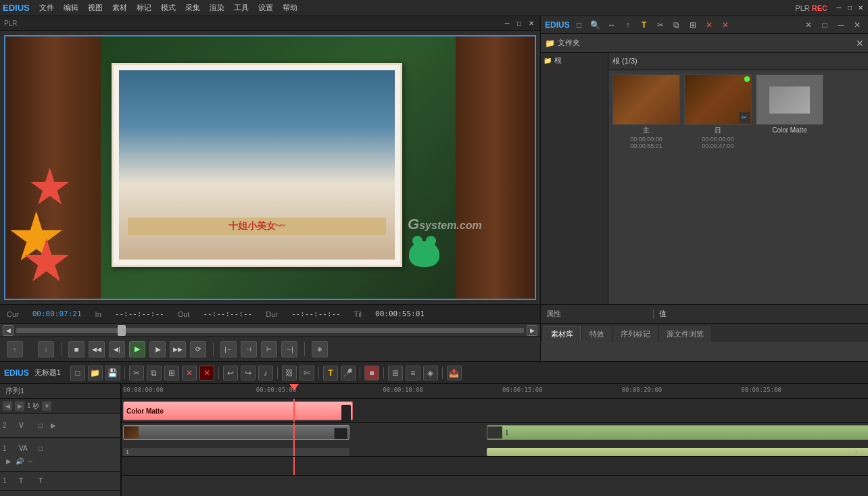  Describe the element at coordinates (249, 349) in the screenshot. I see `trim-in-btn: ⊣` at that location.